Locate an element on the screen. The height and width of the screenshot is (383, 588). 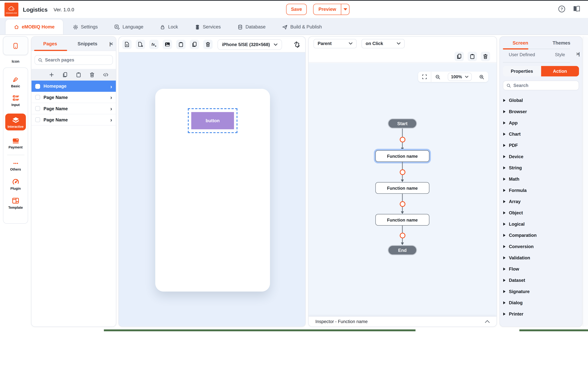
sidebar-item-interactive: Interactive is located at coordinates (16, 122).